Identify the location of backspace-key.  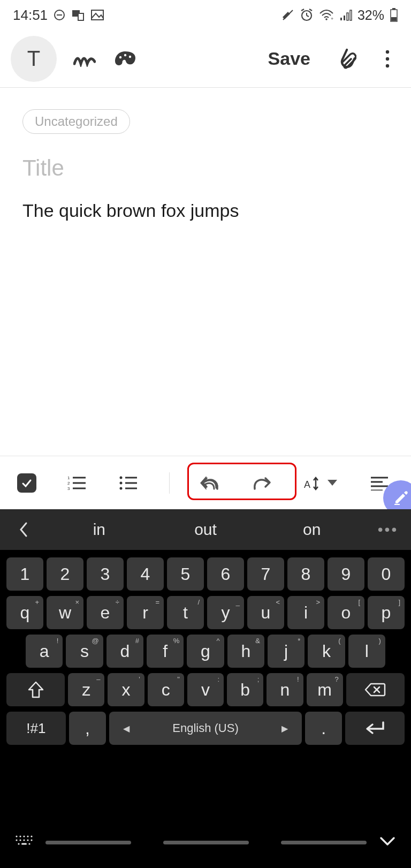
(376, 690).